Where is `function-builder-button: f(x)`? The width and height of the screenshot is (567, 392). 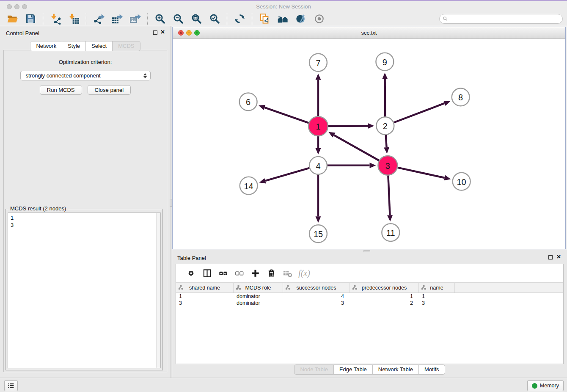
function-builder-button: f(x) is located at coordinates (303, 273).